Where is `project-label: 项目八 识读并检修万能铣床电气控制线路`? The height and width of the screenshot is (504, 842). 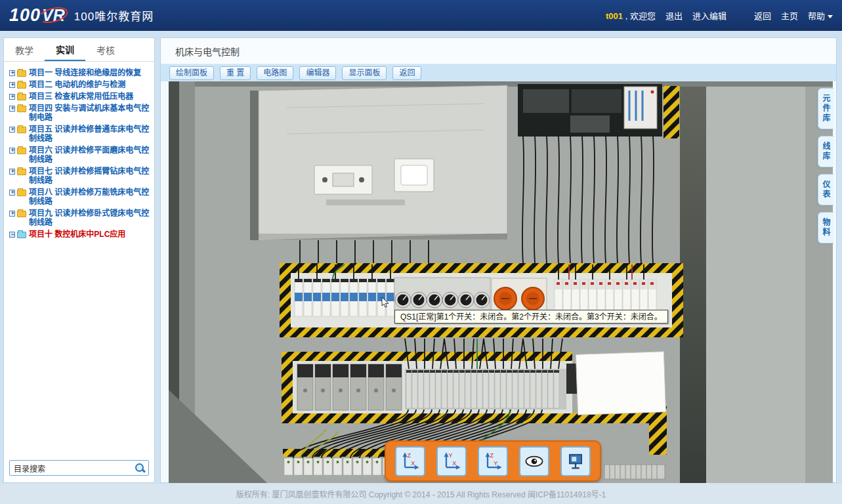
project-label: 项目八 识读并检修万能铣床电气控制线路 is located at coordinates (89, 197).